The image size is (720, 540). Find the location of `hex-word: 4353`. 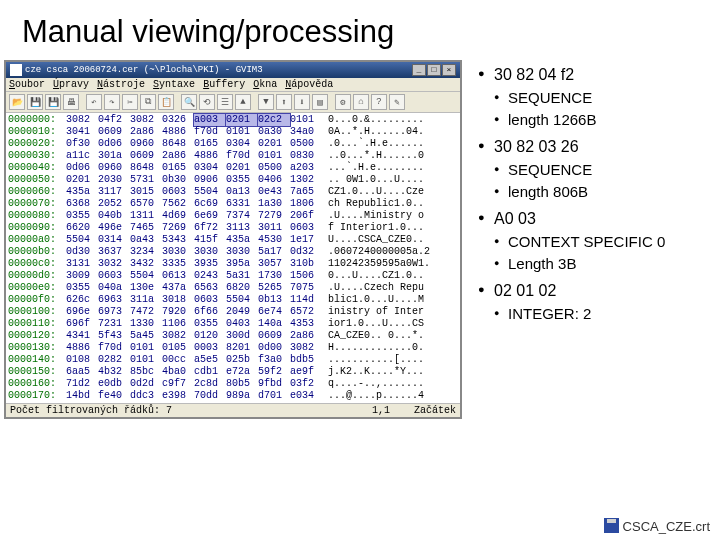

hex-word: 4353 is located at coordinates (306, 324).